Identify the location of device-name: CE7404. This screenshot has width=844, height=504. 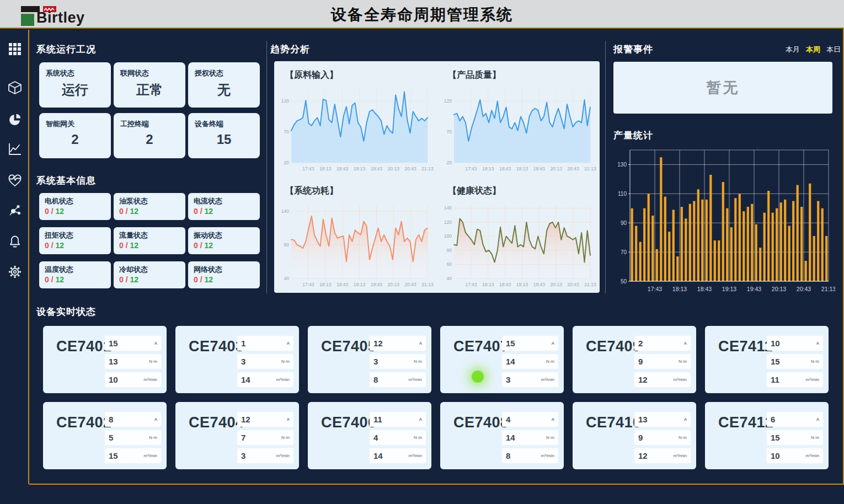
(216, 422).